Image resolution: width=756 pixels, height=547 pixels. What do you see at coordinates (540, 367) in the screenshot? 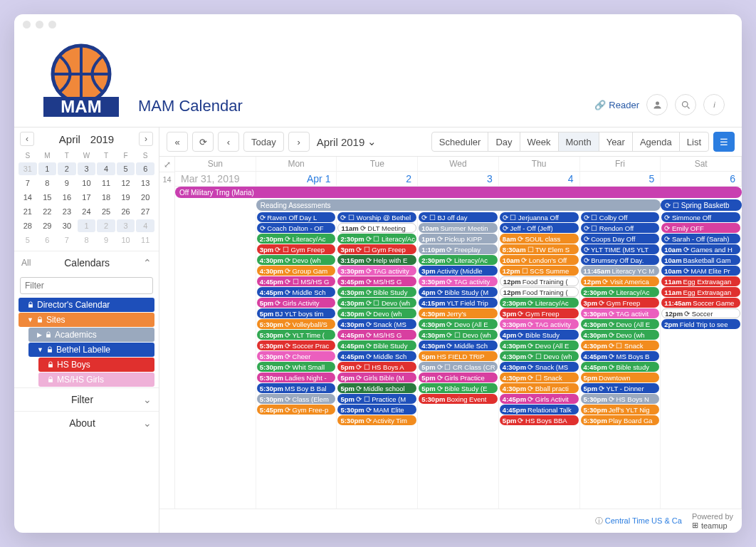
I see `event: 4:30pm ⟳ Snack (MS` at bounding box center [540, 367].